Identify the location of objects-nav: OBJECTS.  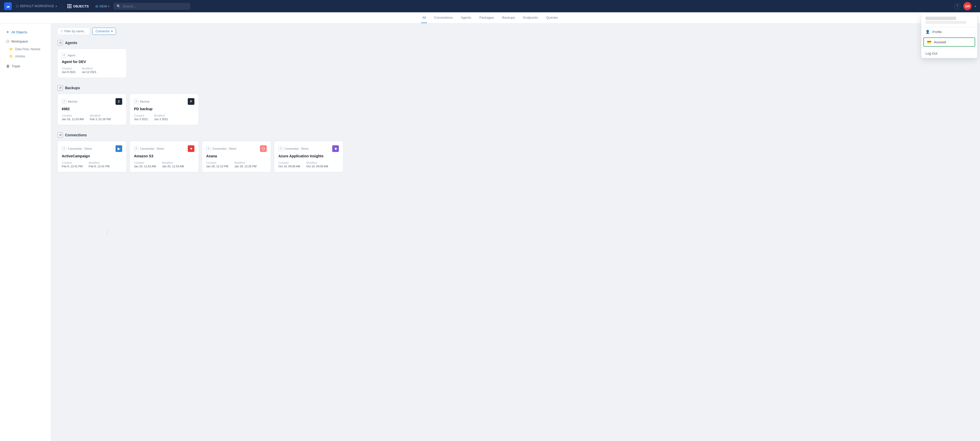
(78, 6).